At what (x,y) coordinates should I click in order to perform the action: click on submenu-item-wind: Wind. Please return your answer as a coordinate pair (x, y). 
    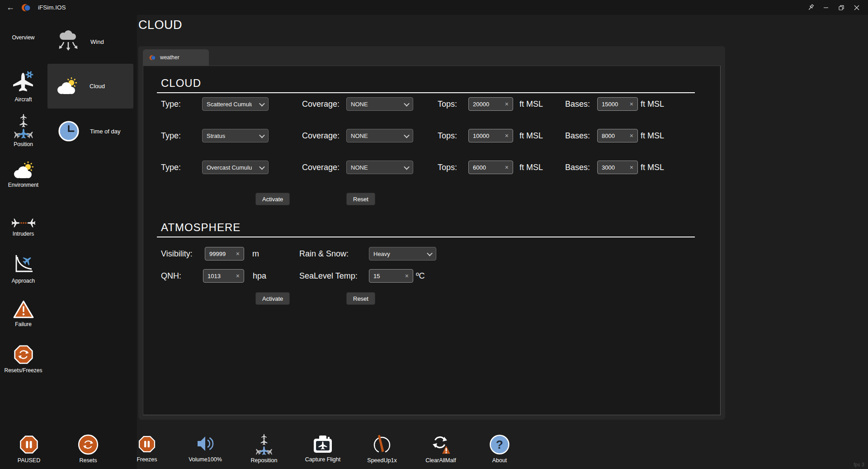
    Looking at the image, I should click on (80, 42).